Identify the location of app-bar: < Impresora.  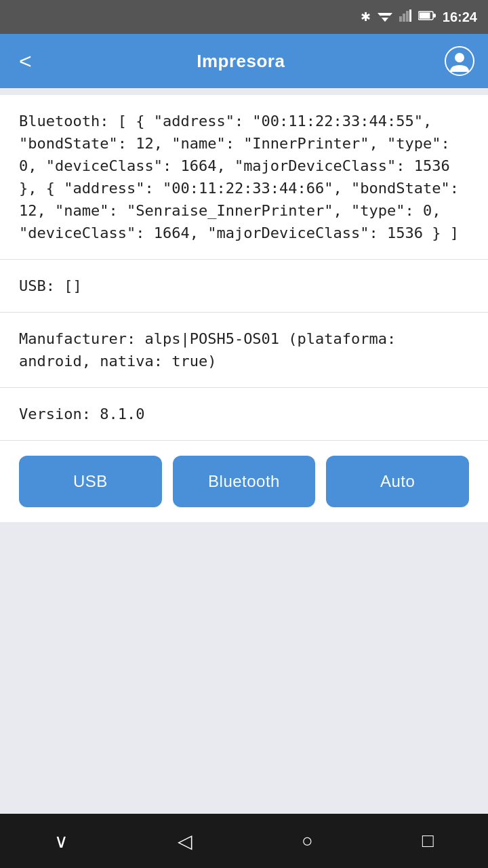
(244, 61).